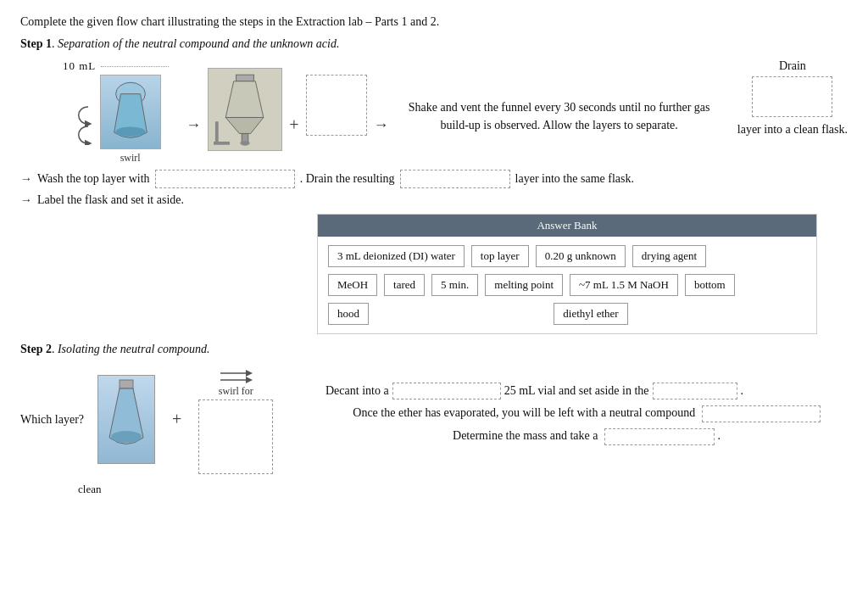  I want to click on answer-bank-row-2: MeOH tared 5 min. melting point ~7 mL 1.…, so click(567, 285).